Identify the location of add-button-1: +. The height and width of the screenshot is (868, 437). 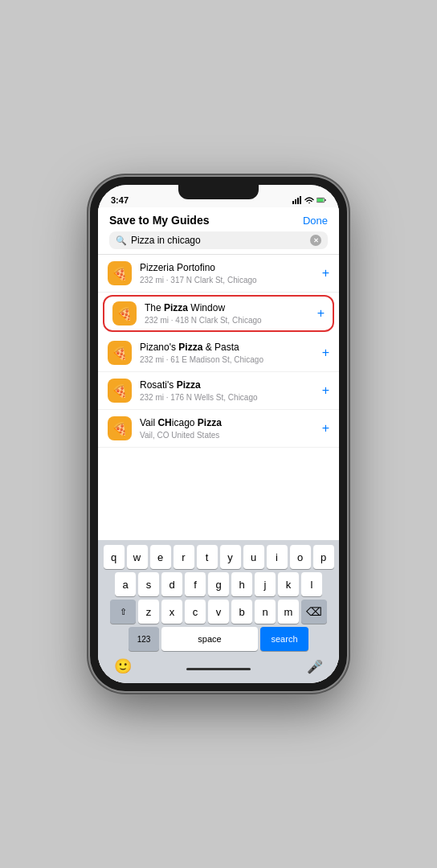
(326, 273).